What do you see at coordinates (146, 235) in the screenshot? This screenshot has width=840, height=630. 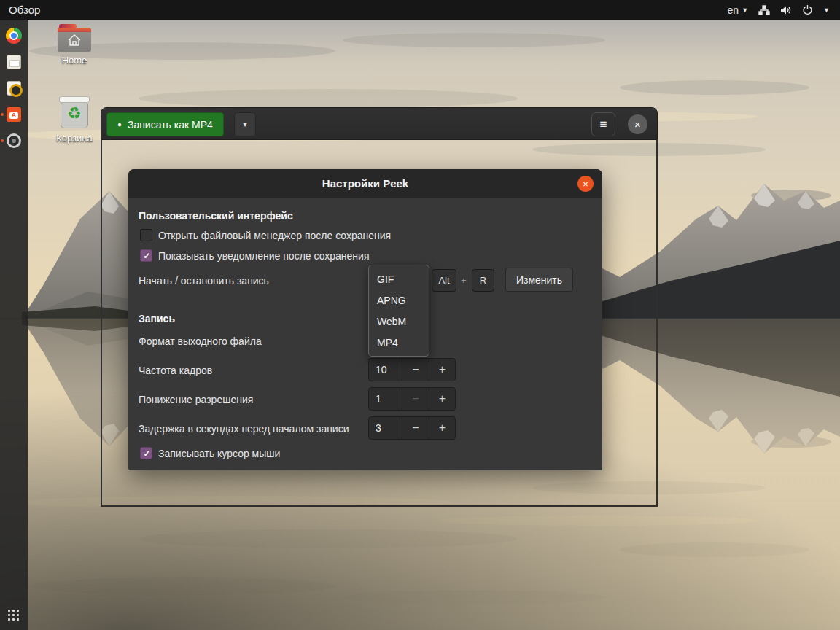 I see `checkbox-unchecked-icon` at bounding box center [146, 235].